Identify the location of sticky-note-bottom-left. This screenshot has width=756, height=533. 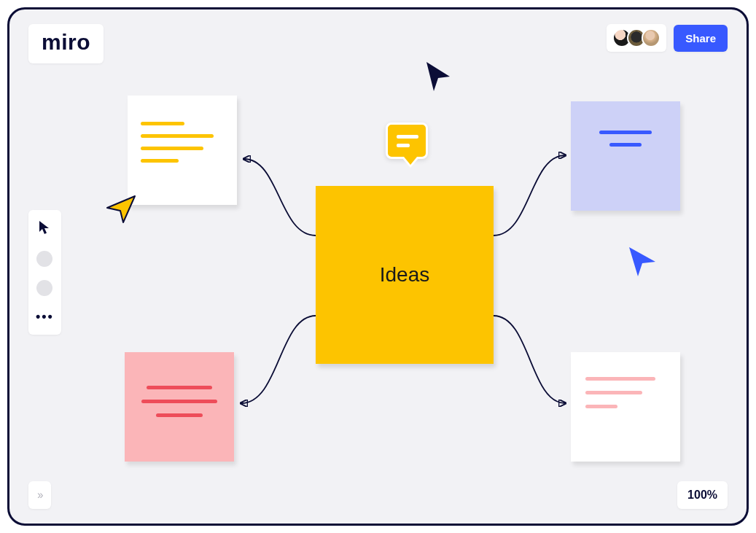
(179, 407).